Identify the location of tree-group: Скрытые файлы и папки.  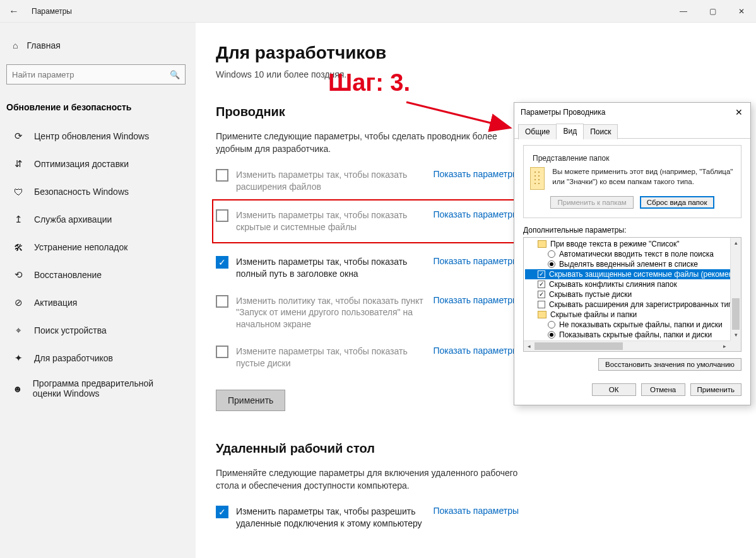
(632, 315).